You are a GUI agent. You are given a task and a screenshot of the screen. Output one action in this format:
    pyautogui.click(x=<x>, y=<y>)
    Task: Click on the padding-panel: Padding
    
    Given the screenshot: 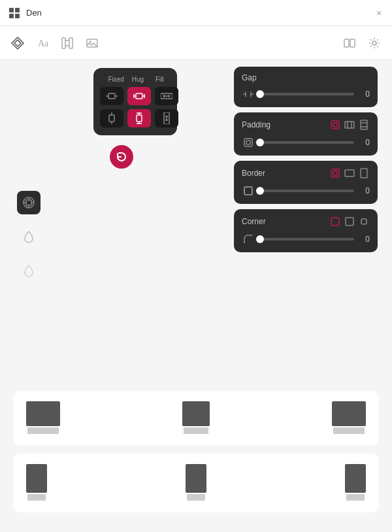 What is the action you would take?
    pyautogui.click(x=306, y=134)
    